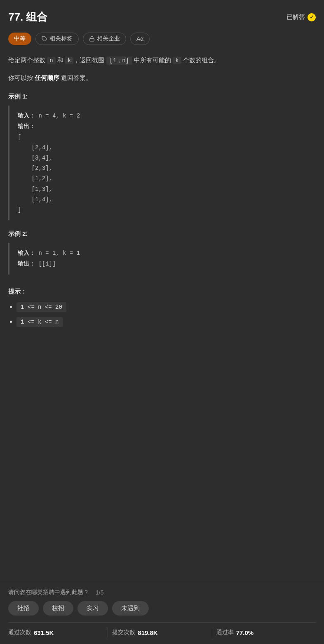 The width and height of the screenshot is (324, 644). What do you see at coordinates (23, 609) in the screenshot?
I see `survey-btn-social: 社招` at bounding box center [23, 609].